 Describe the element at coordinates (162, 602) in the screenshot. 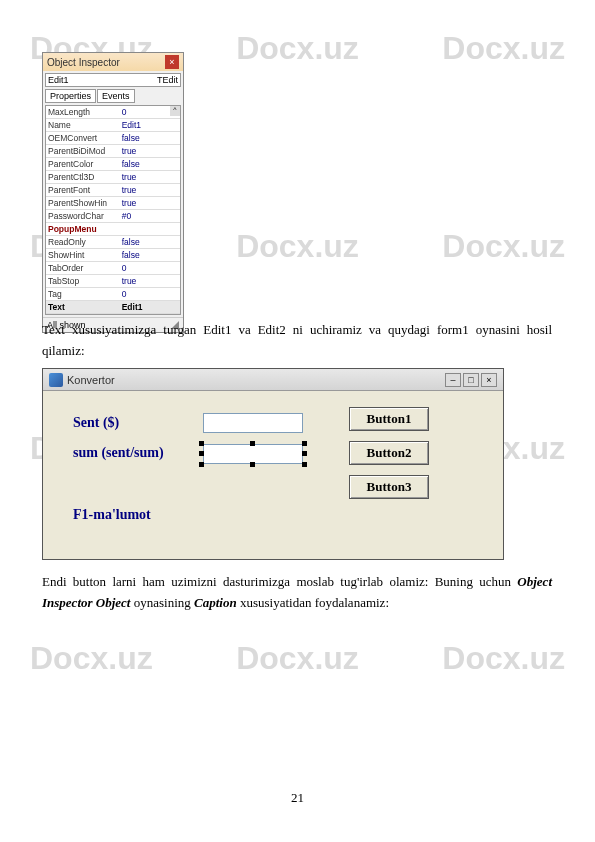

I see `p2-mid: oynasining` at that location.